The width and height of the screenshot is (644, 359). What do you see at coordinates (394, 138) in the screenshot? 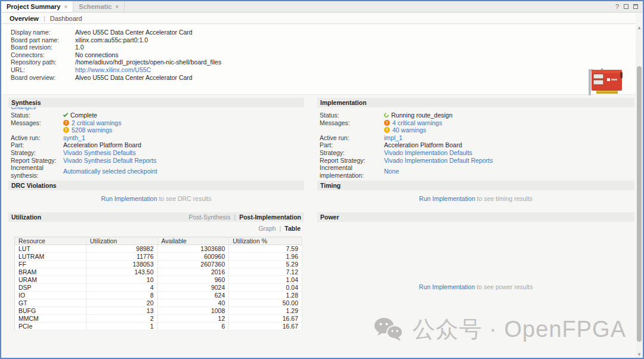
I see `field-value-link: impl_1` at bounding box center [394, 138].